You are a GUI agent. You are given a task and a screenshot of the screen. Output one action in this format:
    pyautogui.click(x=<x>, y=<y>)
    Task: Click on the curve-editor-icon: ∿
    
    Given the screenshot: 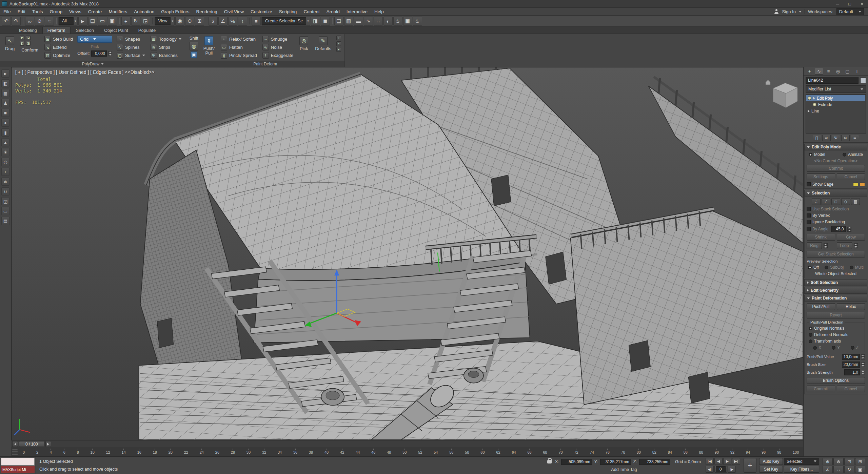 What is the action you would take?
    pyautogui.click(x=368, y=21)
    